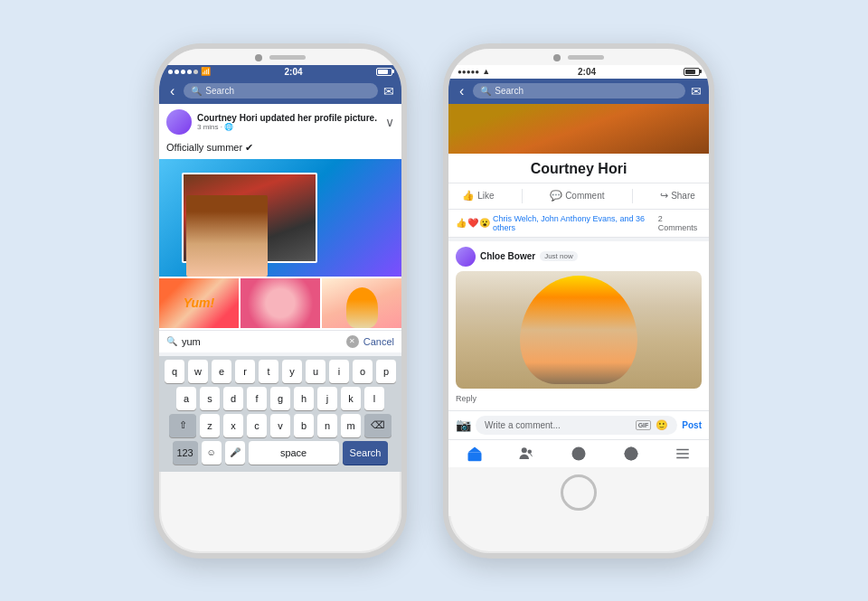 Image resolution: width=868 pixels, height=601 pixels. Describe the element at coordinates (212, 453) in the screenshot. I see `key-emoji: ☺` at that location.